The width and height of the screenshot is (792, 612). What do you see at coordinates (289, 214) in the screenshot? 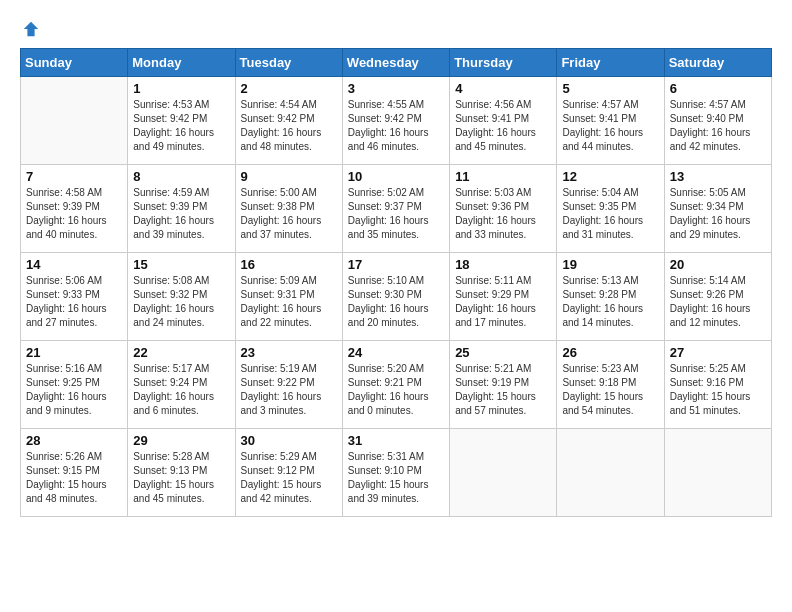
I see `day-info: Sunrise: 5:00 AM Sunset: 9:38 PM Dayligh…` at bounding box center [289, 214].